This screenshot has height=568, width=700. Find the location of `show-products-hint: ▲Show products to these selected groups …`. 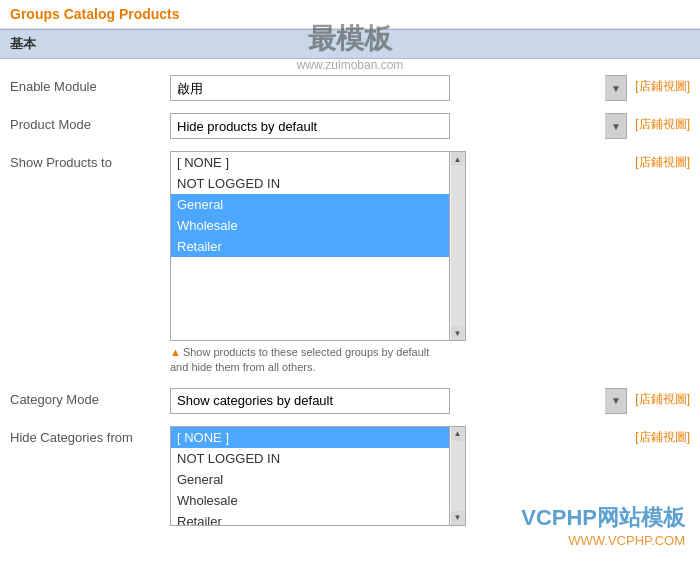

show-products-hint: ▲Show products to these selected groups … is located at coordinates (310, 360).